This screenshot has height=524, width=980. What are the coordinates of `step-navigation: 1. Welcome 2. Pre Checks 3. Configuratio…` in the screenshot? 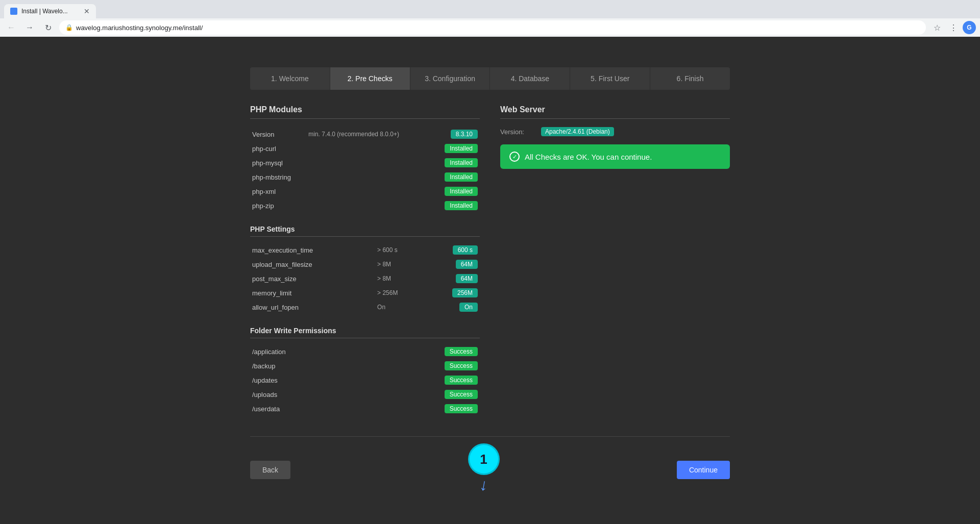 It's located at (490, 79).